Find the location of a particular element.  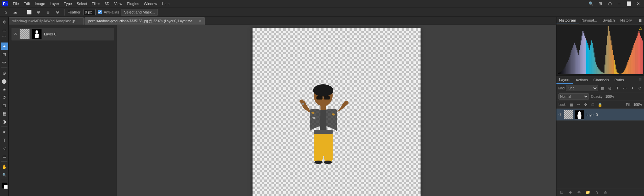

close-btn: ✕ is located at coordinates (638, 4).